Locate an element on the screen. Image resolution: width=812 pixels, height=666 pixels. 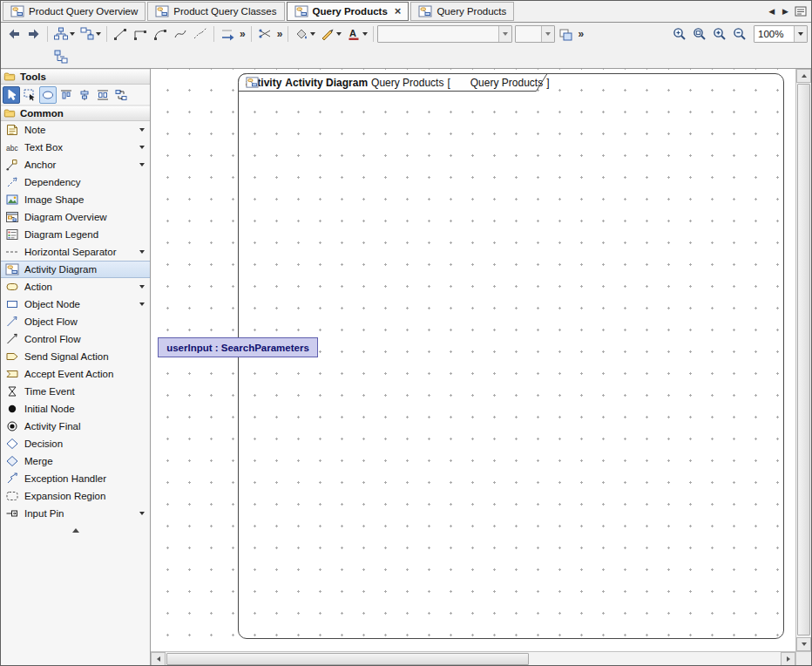
palette-item-horizontal-separator: Horizontal Separator is located at coordinates (75, 252).